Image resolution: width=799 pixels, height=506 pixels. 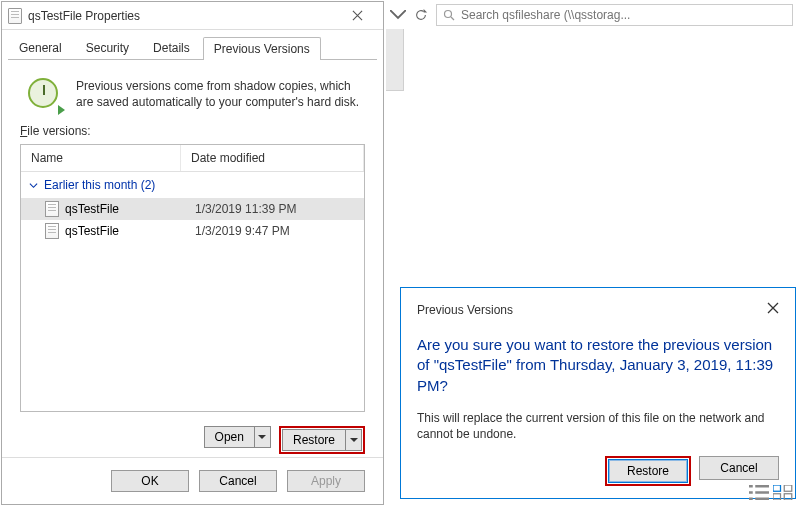 I want to click on group-label: Earlier this month (2), so click(x=100, y=185).